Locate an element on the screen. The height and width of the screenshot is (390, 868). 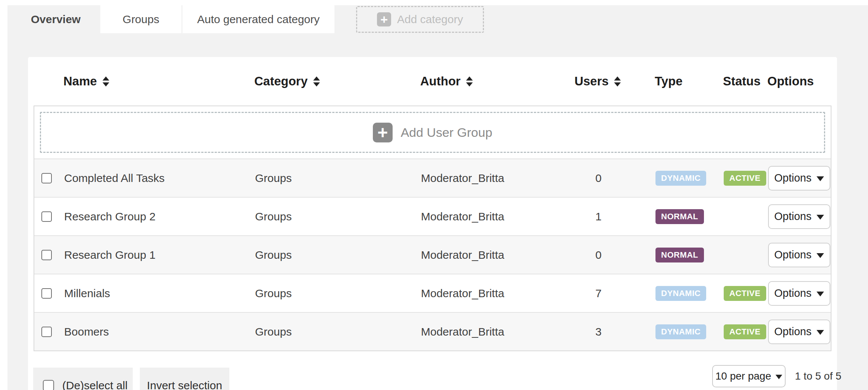
tab-auto-generated-category: Auto generated category is located at coordinates (258, 19).